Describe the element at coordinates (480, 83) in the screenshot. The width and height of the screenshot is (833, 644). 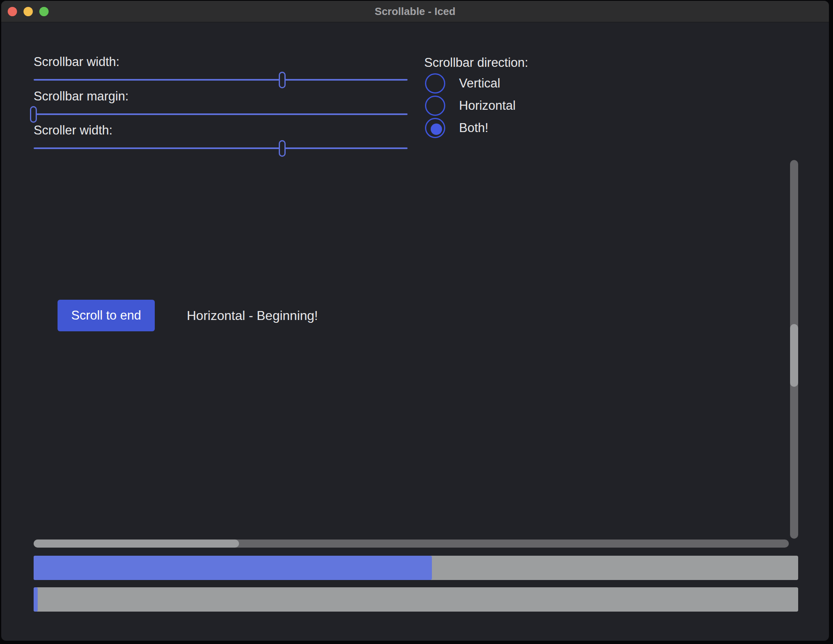
I see `radio-label: Vertical` at that location.